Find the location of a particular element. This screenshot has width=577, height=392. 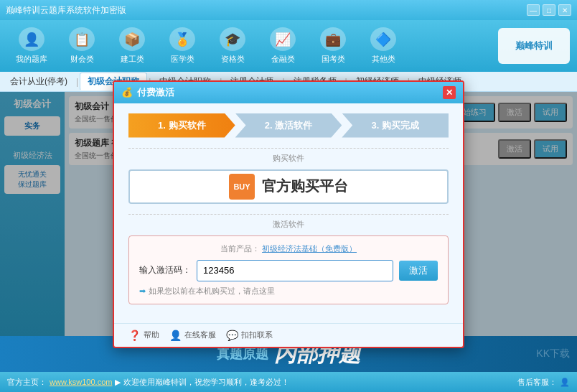

product-name: 初级经济法基础（免费版） is located at coordinates (309, 248).